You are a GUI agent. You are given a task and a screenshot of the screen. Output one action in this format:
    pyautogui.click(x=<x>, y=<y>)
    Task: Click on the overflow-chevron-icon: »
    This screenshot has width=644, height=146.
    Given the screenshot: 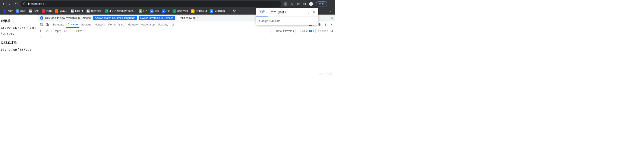 What is the action you would take?
    pyautogui.click(x=330, y=11)
    